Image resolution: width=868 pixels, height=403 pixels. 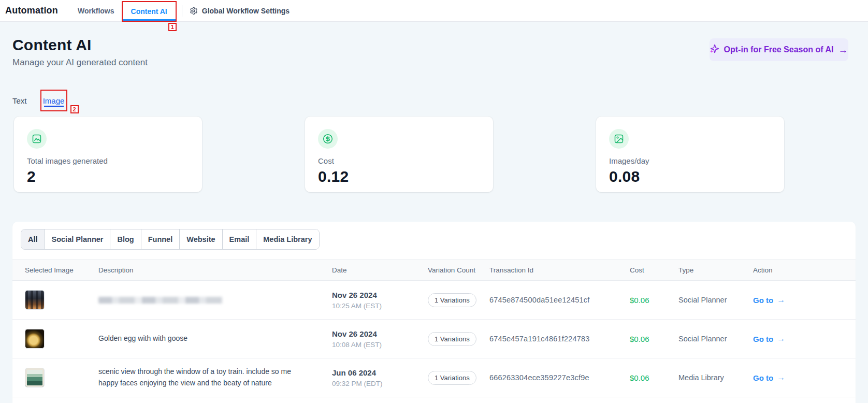 I want to click on col-type: Type, so click(x=716, y=270).